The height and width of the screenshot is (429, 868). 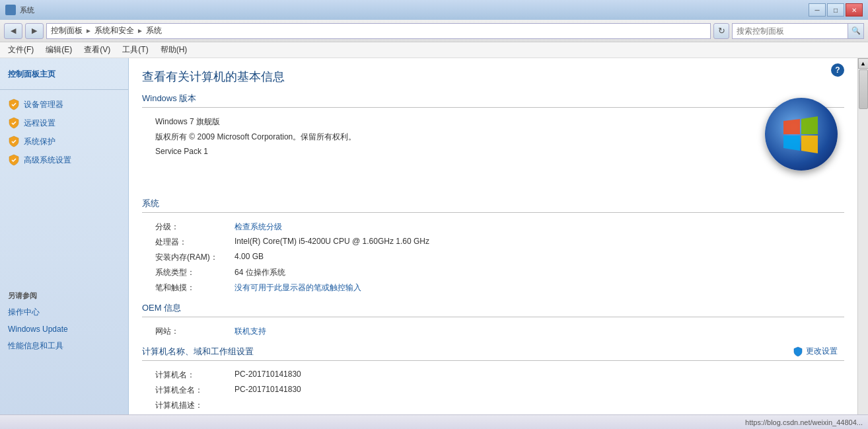 I want to click on status-url: https://blog.csdn.net/weixin_44804..., so click(x=804, y=422).